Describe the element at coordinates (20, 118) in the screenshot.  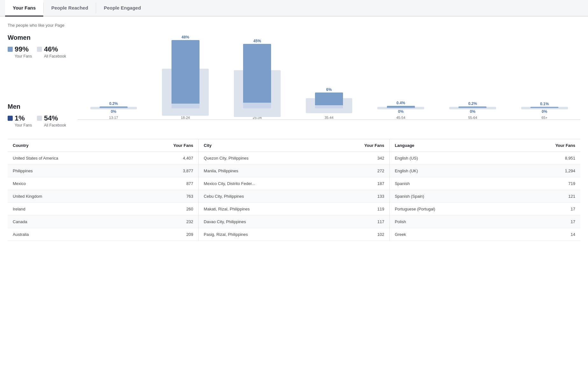
I see `men-fans-pct: 1%` at that location.